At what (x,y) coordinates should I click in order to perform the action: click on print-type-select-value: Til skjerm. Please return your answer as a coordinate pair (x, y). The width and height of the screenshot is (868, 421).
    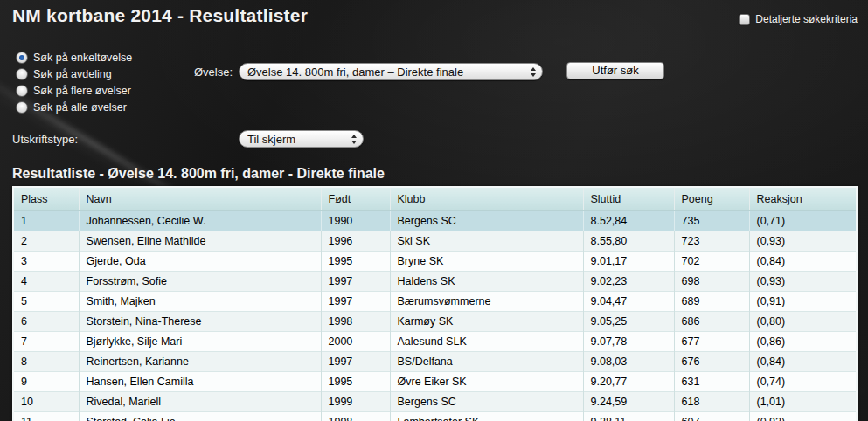
    Looking at the image, I should click on (297, 140).